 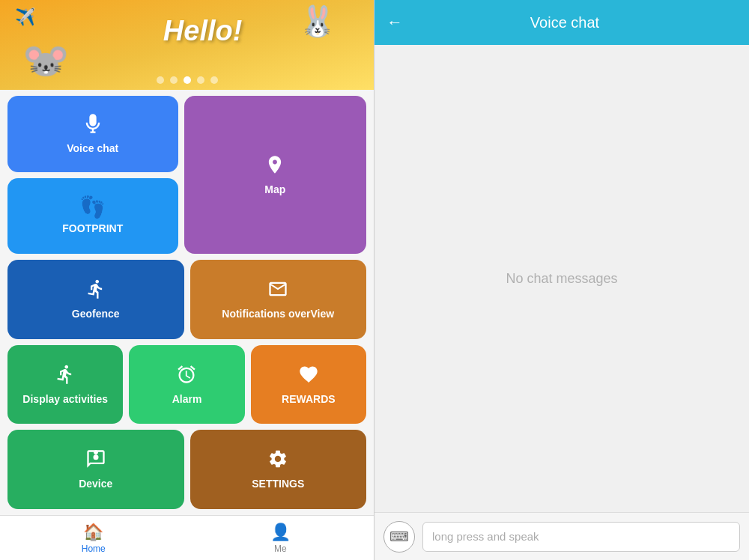 What do you see at coordinates (93, 148) in the screenshot?
I see `voice-chat-label: Voice chat` at bounding box center [93, 148].